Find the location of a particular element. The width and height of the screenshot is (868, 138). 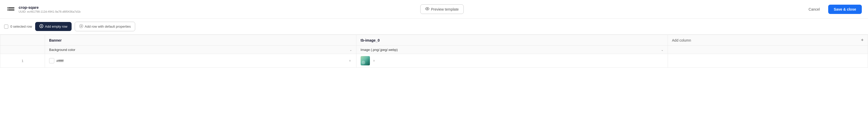

image-value-cell: × is located at coordinates (512, 61).